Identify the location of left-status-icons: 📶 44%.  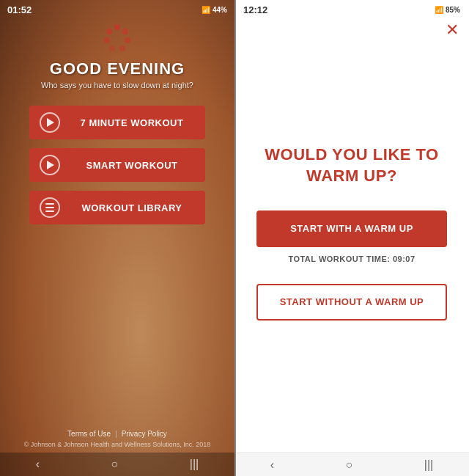
(214, 10).